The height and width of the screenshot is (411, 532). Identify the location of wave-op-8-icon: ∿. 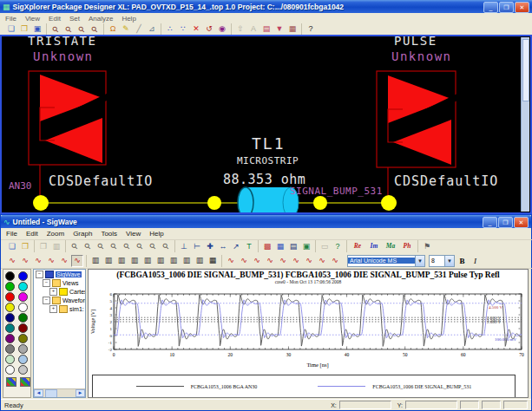
(322, 261).